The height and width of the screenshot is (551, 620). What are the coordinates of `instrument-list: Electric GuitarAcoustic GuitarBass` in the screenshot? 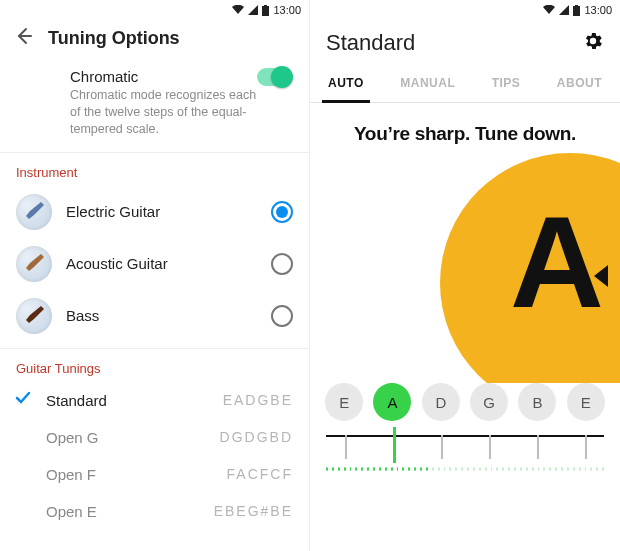 It's located at (154, 264).